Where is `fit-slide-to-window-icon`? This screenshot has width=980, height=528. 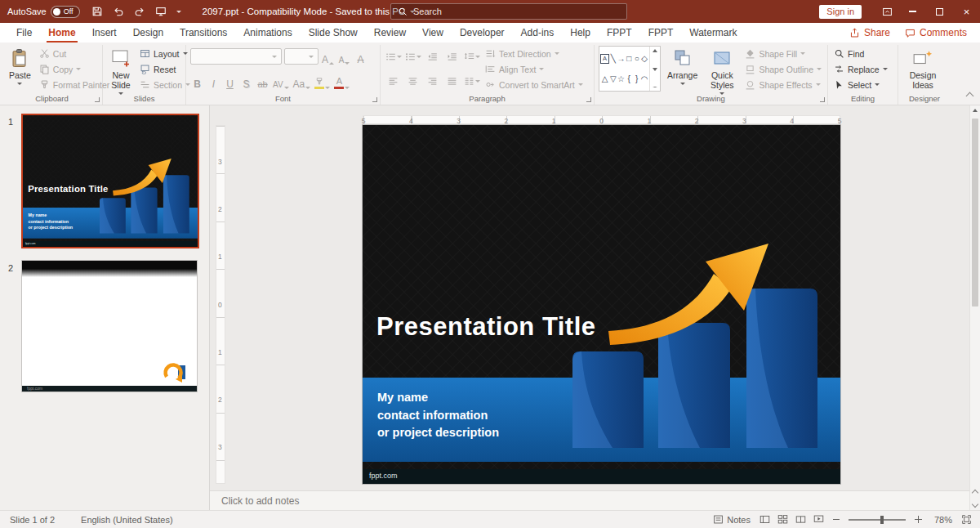
fit-slide-to-window-icon is located at coordinates (967, 520).